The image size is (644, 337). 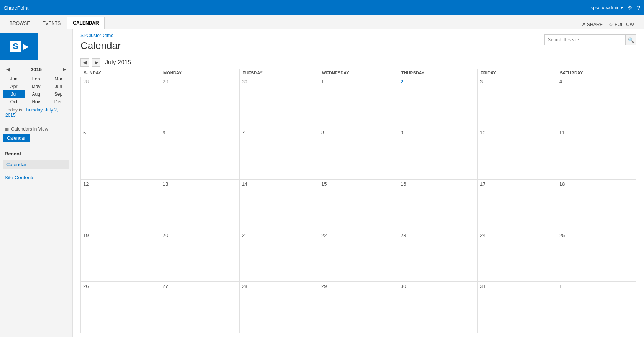 I want to click on month-oct: Oct, so click(x=14, y=102).